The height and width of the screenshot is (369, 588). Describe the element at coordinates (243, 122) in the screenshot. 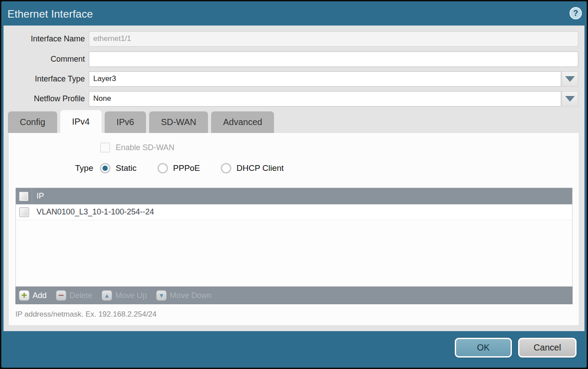

I see `tab-advanced: Advanced` at that location.